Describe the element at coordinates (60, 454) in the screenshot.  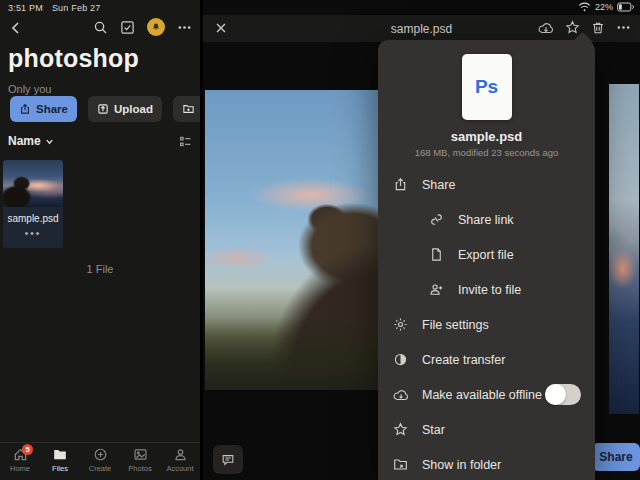
I see `folder-icon` at that location.